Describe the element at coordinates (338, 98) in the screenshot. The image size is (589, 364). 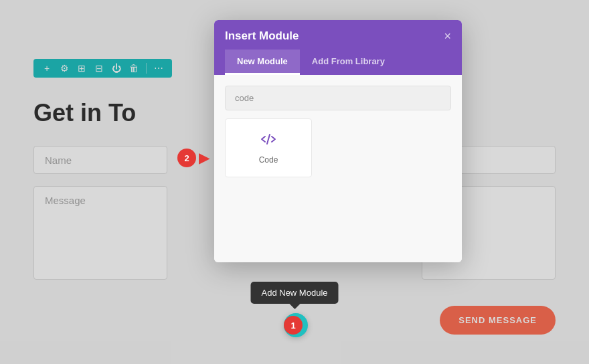
I see `module-search-input` at that location.